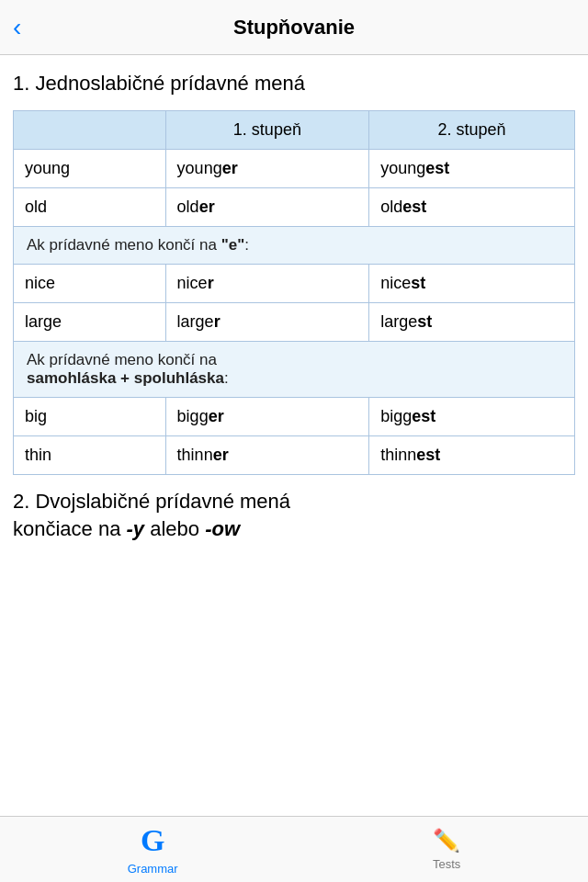  I want to click on section2-mid: alebo, so click(175, 529).